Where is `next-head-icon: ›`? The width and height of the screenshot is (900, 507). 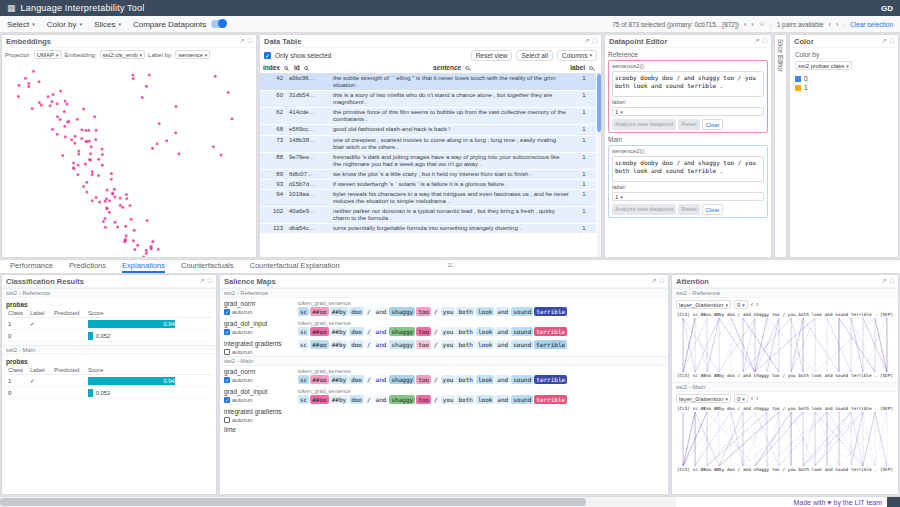
next-head-icon: › is located at coordinates (757, 304).